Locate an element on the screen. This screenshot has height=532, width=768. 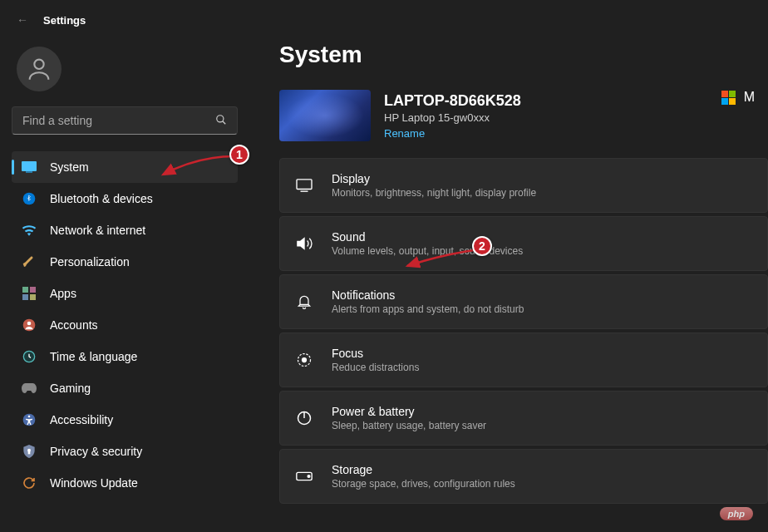
setting-desc: Volume levels, output, input, sound devi… is located at coordinates (427, 251).